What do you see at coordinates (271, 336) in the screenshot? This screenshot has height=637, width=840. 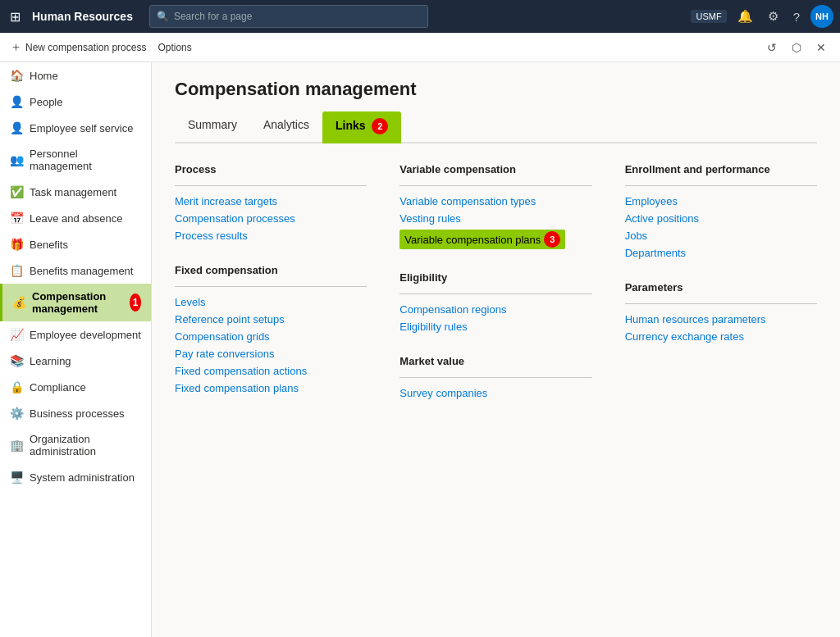 I see `link-compensation-grids: Compensation grids` at bounding box center [271, 336].